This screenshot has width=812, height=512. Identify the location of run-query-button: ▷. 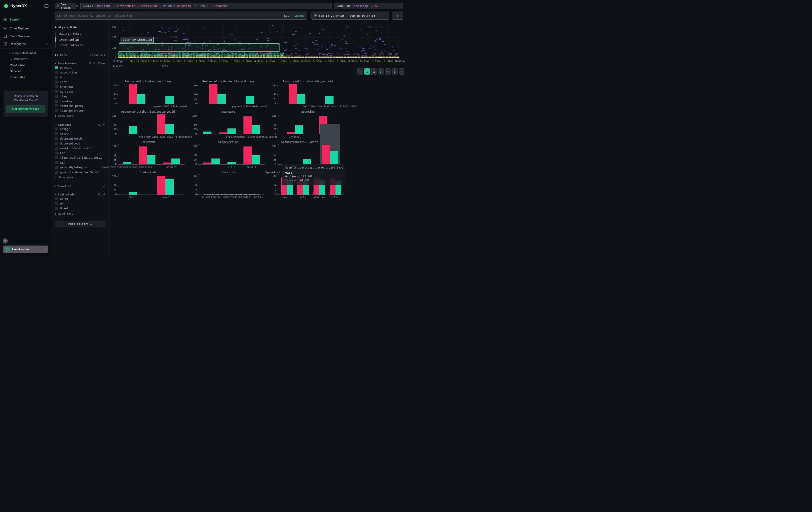
(398, 16).